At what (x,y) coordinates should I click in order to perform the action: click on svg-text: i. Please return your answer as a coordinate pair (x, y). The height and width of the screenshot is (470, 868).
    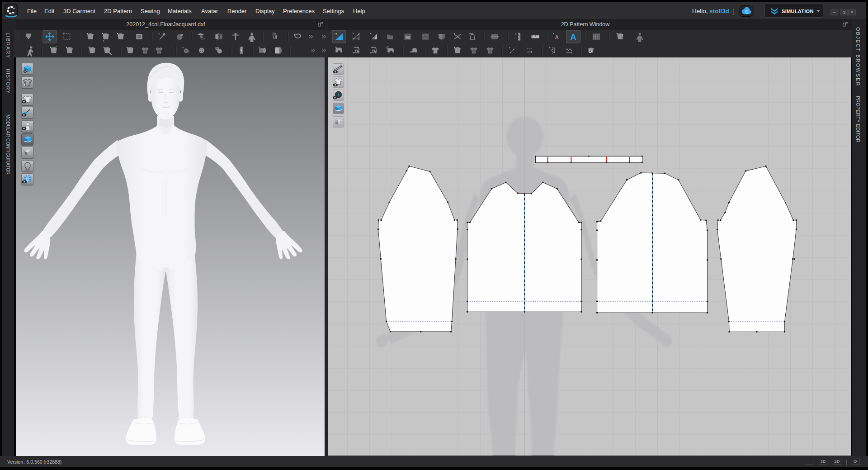
    Looking at the image, I should click on (338, 95).